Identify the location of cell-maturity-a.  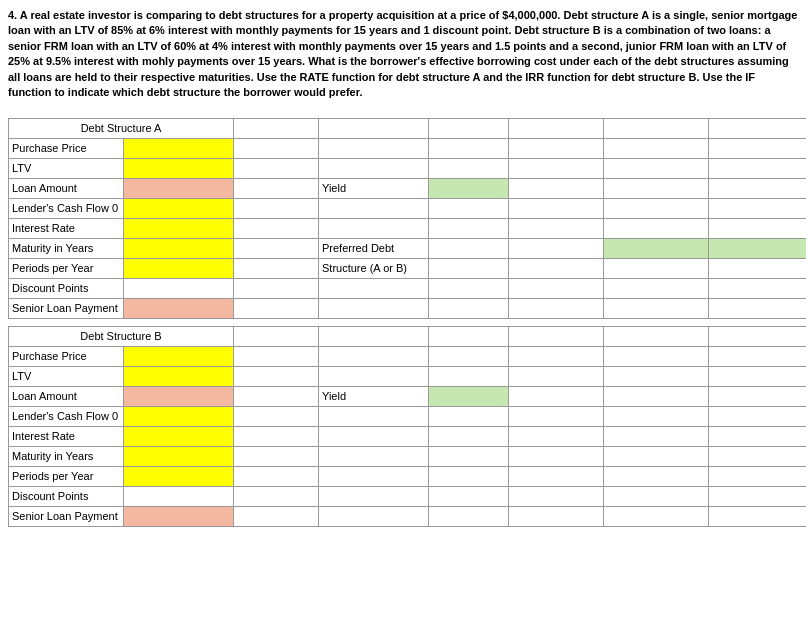
(179, 248).